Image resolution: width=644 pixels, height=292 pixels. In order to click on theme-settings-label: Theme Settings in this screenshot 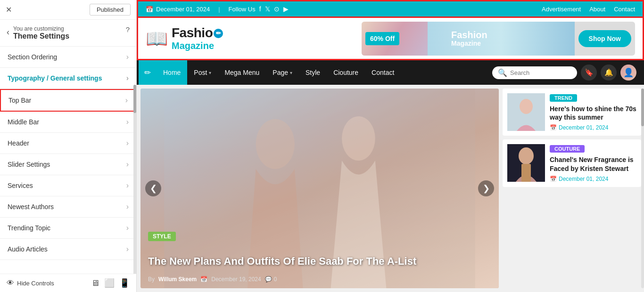, I will do `click(70, 36)`.